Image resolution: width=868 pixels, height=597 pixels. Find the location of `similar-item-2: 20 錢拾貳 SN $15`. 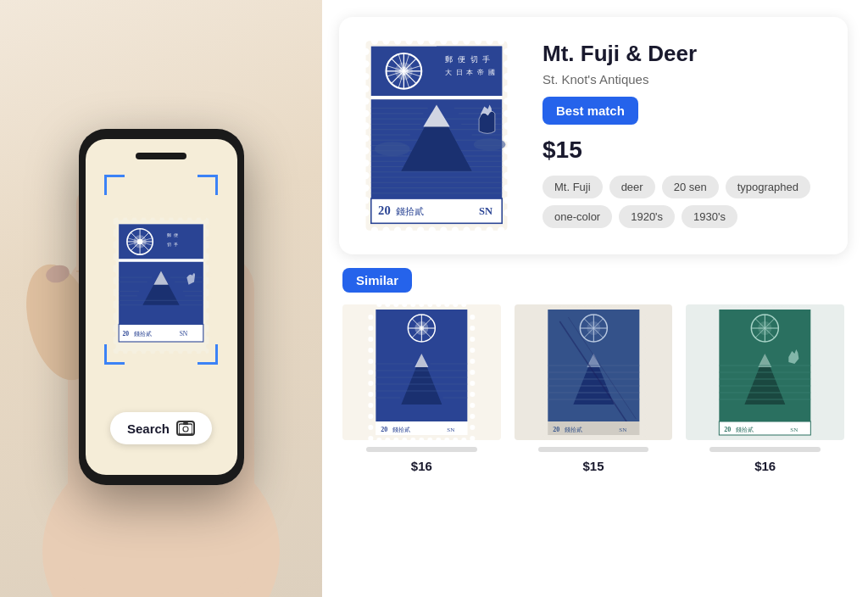

similar-item-2: 20 錢拾貳 SN $15 is located at coordinates (593, 388).